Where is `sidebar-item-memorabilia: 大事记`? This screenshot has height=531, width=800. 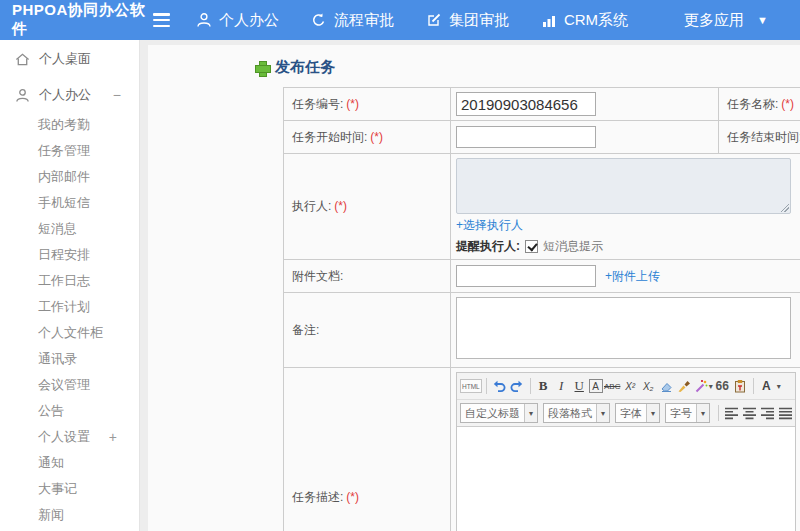
sidebar-item-memorabilia: 大事记 is located at coordinates (70, 489).